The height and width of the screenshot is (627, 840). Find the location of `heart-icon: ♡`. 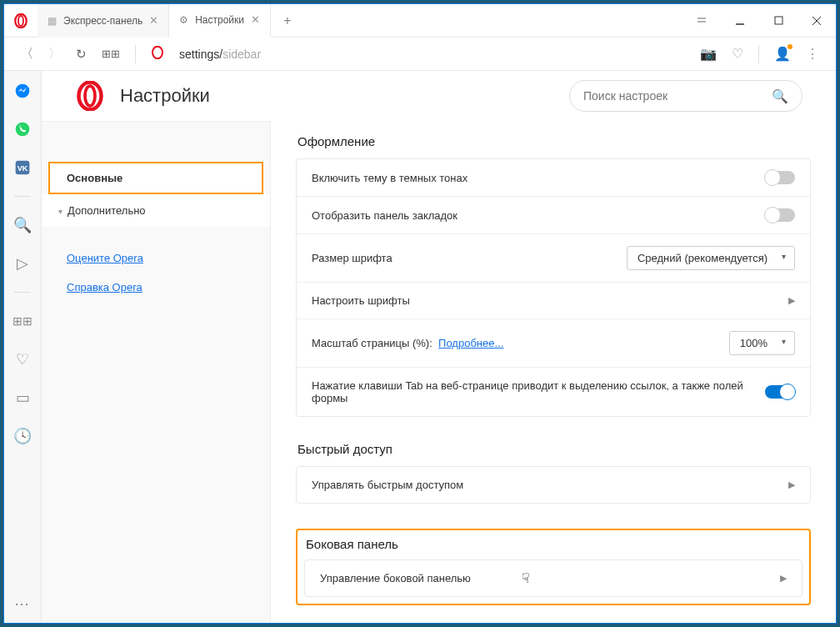

heart-icon: ♡ is located at coordinates (738, 53).